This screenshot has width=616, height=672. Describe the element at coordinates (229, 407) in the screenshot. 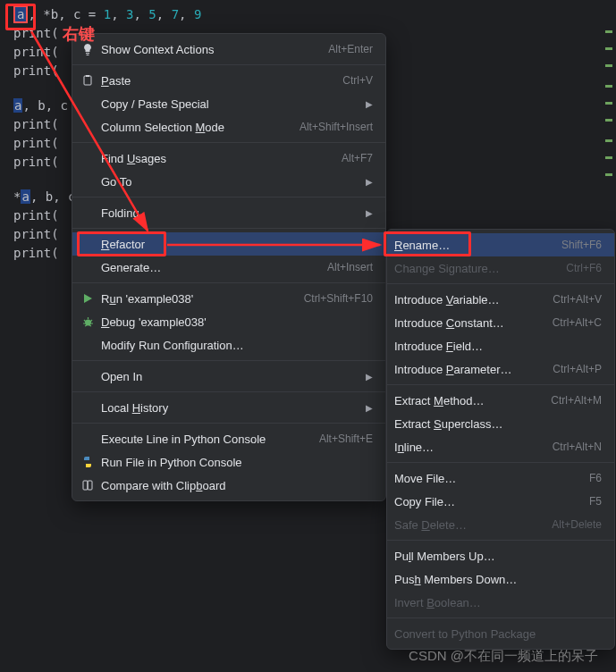

I see `menu-local-history: Local History ▶` at that location.